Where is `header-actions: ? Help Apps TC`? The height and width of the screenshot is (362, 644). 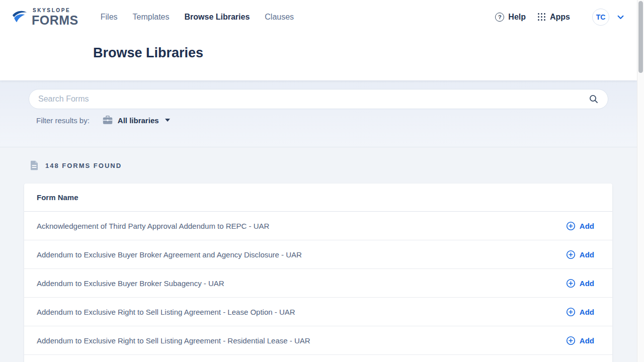 header-actions: ? Help Apps TC is located at coordinates (559, 17).